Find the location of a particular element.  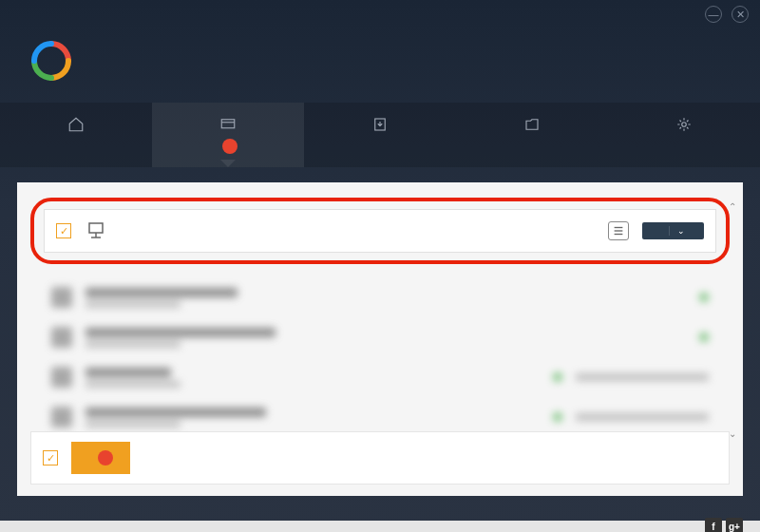

settings-icon is located at coordinates (684, 124).